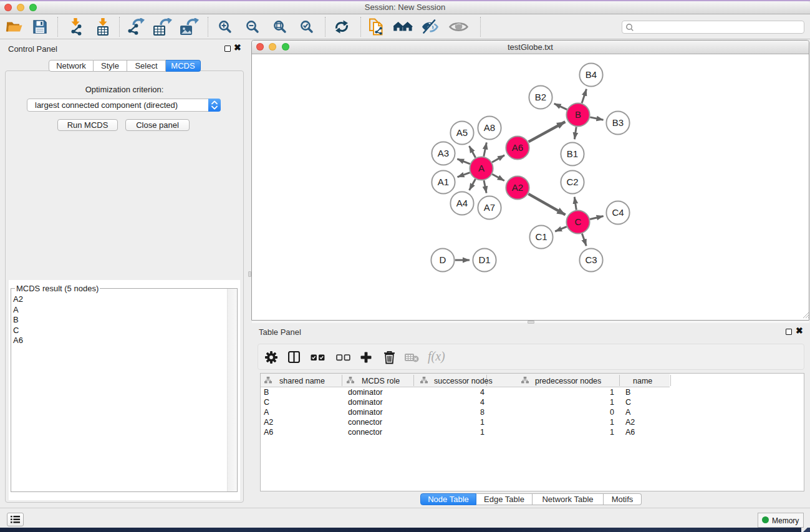 The height and width of the screenshot is (532, 810). Describe the element at coordinates (518, 147) in the screenshot. I see `svg-text: A6` at that location.